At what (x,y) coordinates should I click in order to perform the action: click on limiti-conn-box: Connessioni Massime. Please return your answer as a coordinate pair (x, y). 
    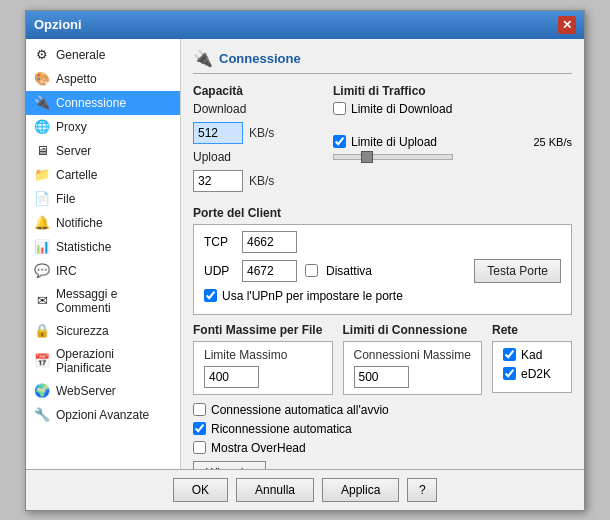
    Looking at the image, I should click on (413, 368).